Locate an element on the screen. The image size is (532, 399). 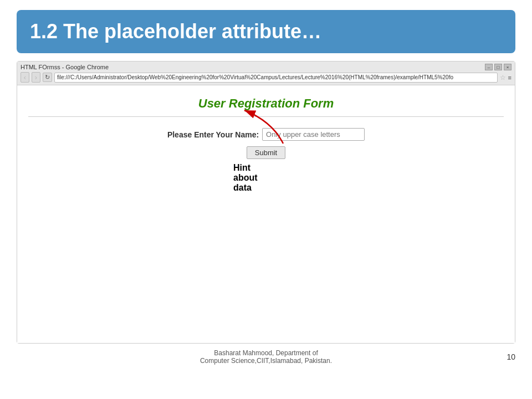
slide-header: 1.2 The placeholder attribute… is located at coordinates (266, 32).